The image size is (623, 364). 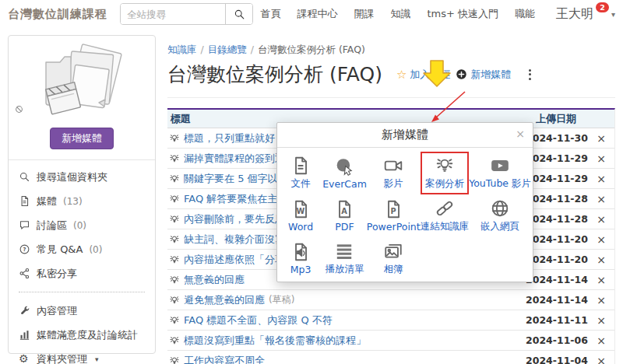 What do you see at coordinates (424, 75) in the screenshot?
I see `add-shortcut-link: ☆ 加入捷徑` at bounding box center [424, 75].